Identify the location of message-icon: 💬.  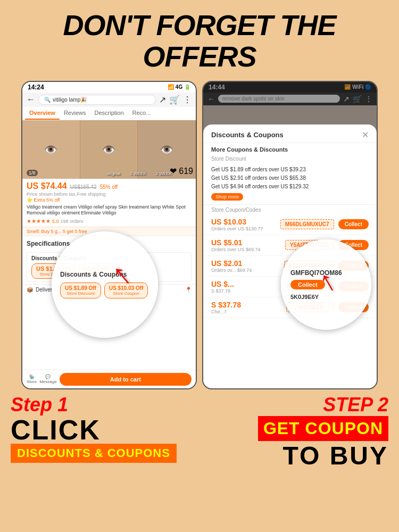
(48, 377).